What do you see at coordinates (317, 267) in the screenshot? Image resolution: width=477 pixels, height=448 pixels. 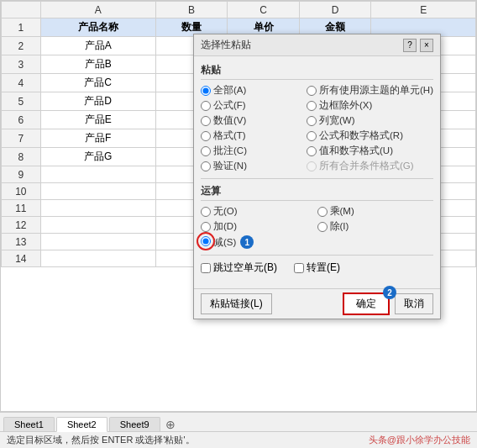 I see `transpose-option: 转置(E)` at bounding box center [317, 267].